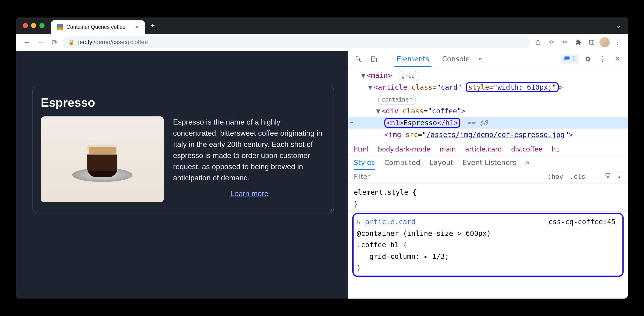 The height and width of the screenshot is (316, 644). What do you see at coordinates (402, 163) in the screenshot?
I see `tab-computed: Computed` at bounding box center [402, 163].